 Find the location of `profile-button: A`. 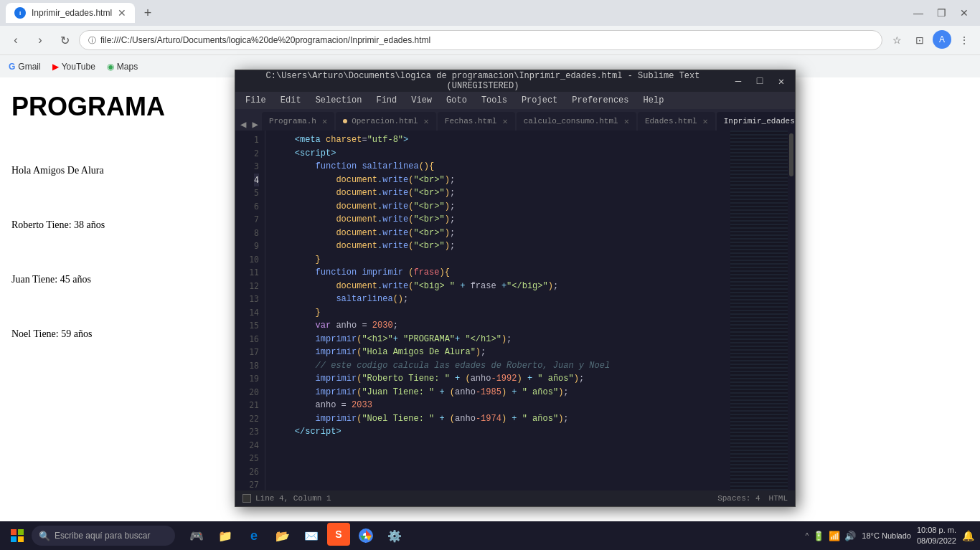

profile-button: A is located at coordinates (942, 39).